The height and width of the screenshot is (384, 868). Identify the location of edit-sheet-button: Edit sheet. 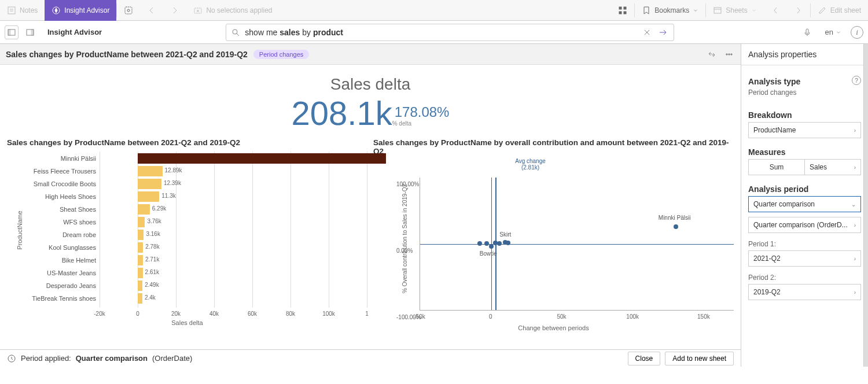
(839, 10).